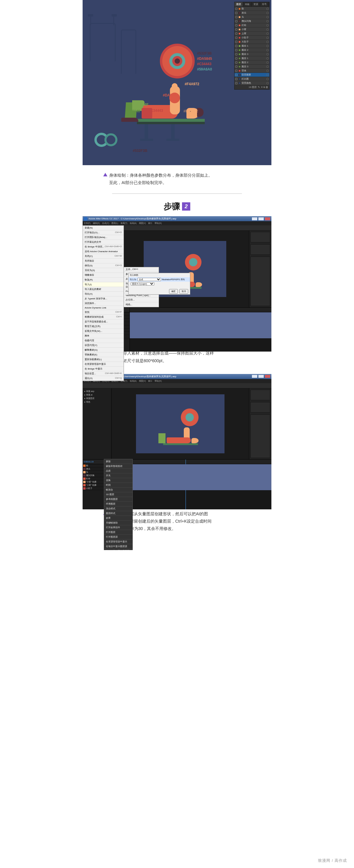 The image size is (354, 868). I want to click on context-menu-item: 在项目中显示图层源, so click(118, 547).